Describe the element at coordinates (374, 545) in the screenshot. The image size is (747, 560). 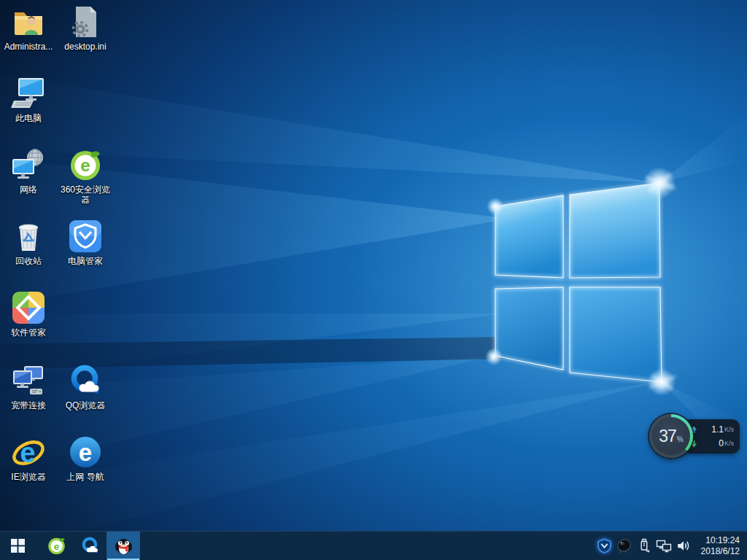
I see `taskbar: e` at that location.